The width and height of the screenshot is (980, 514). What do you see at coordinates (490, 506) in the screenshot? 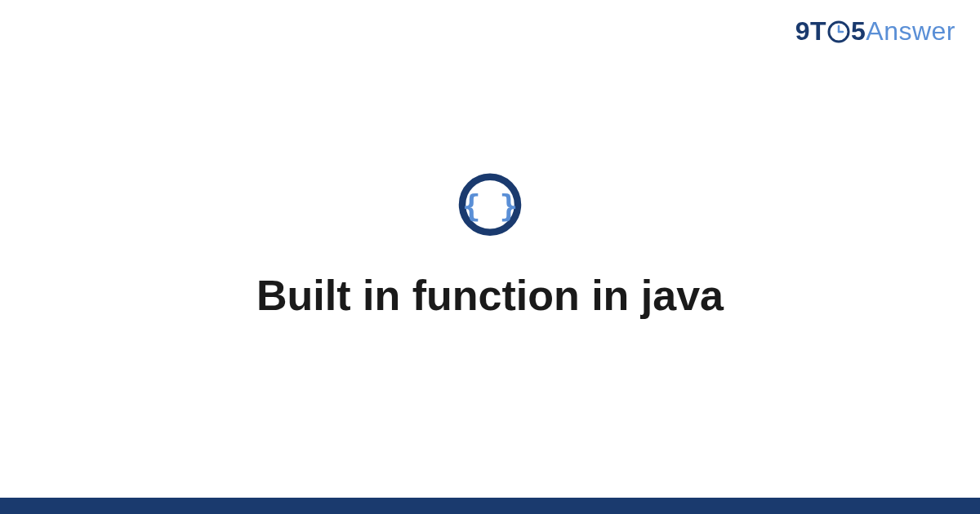
I see `footer-bar` at bounding box center [490, 506].